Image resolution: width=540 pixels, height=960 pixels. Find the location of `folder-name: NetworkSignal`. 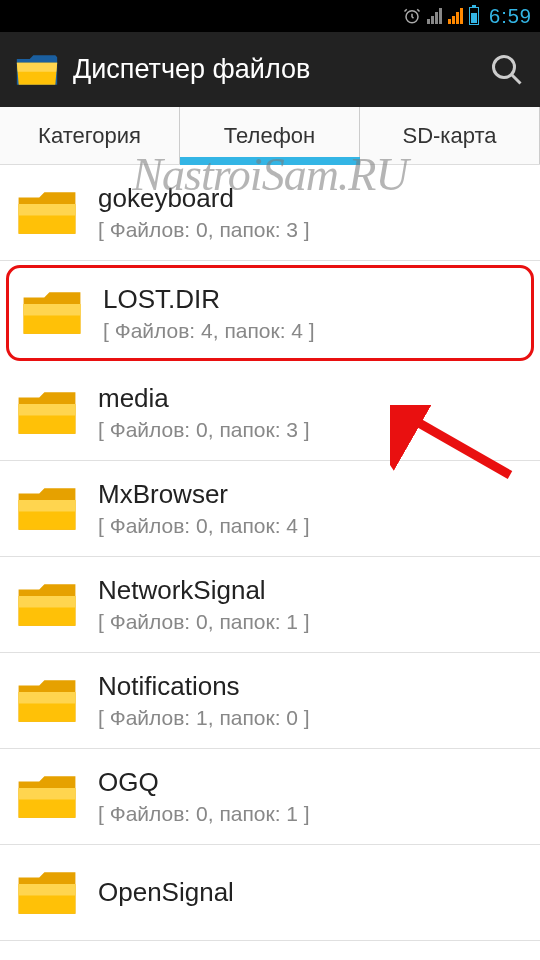

folder-name: NetworkSignal is located at coordinates (204, 590).